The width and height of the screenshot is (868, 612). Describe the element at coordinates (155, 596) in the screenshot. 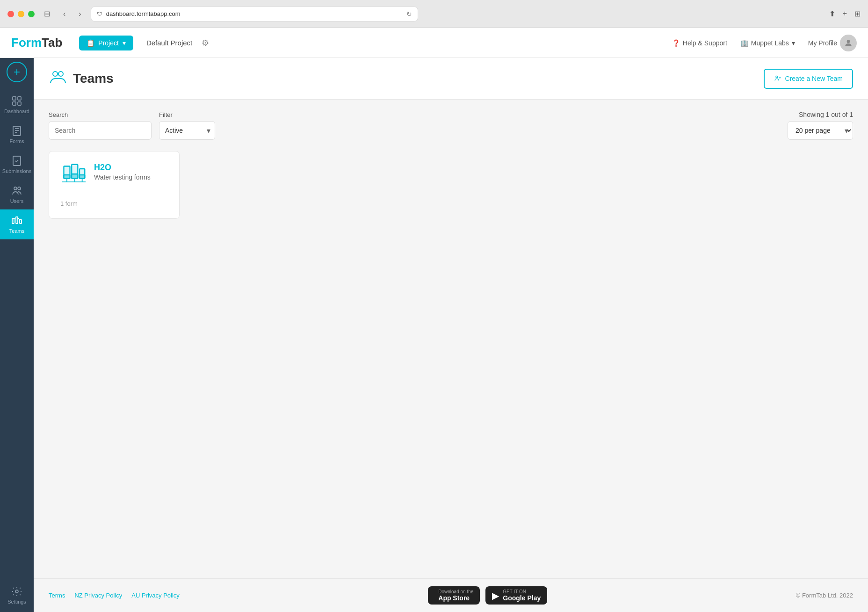

I see `au-privacy-link: AU Privacy Policy` at that location.